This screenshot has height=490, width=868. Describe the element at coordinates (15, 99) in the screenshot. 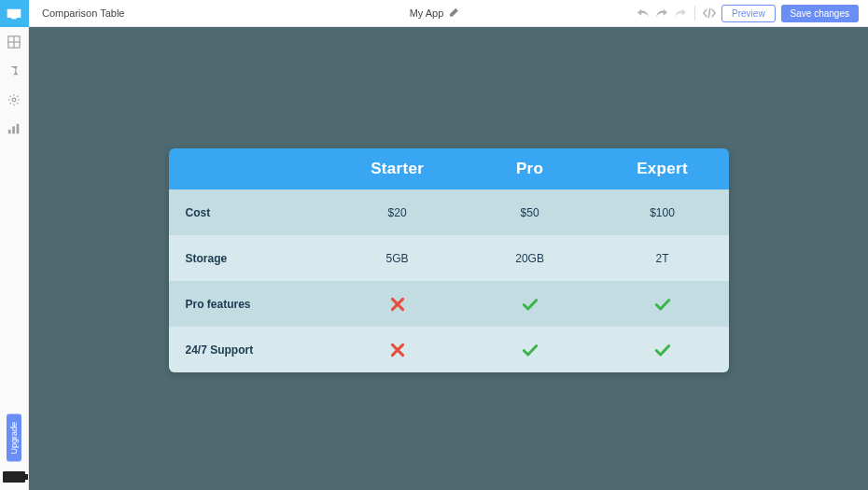

I see `gear-icon` at that location.